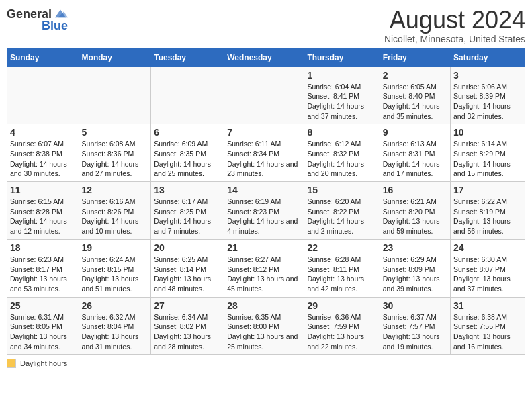 Image resolution: width=532 pixels, height=411 pixels. I want to click on day-info: Sunrise: 6:24 AM Sunset: 8:15 PM Dayligh…, so click(116, 274).